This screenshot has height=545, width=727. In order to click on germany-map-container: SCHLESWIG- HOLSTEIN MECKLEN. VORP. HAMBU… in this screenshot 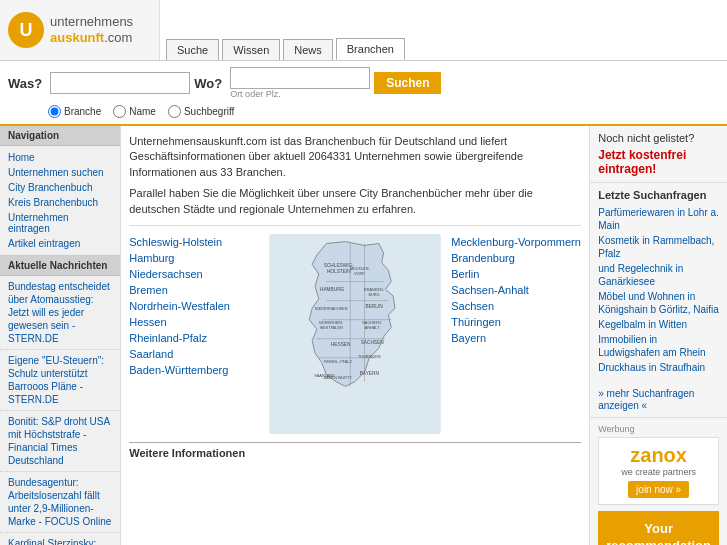, I will do `click(355, 334)`.